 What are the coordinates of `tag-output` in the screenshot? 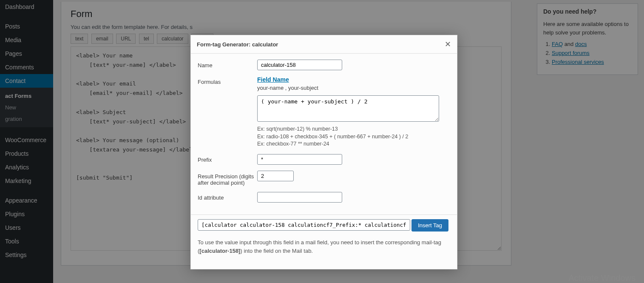 It's located at (304, 225).